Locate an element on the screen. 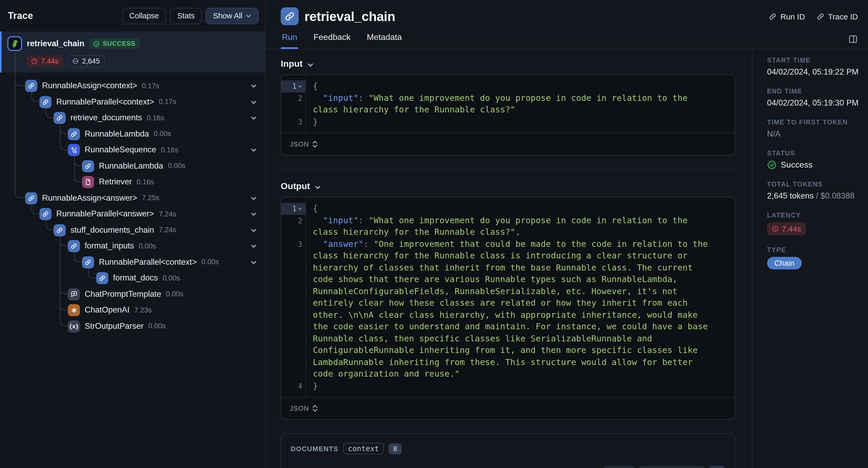  input-section-label: Input is located at coordinates (292, 64).